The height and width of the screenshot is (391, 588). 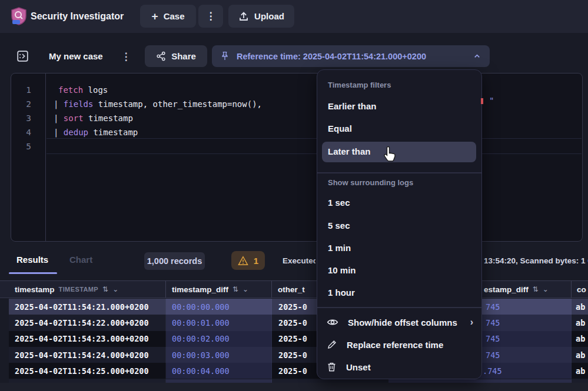 I want to click on new-case-button-label: Case, so click(x=174, y=16).